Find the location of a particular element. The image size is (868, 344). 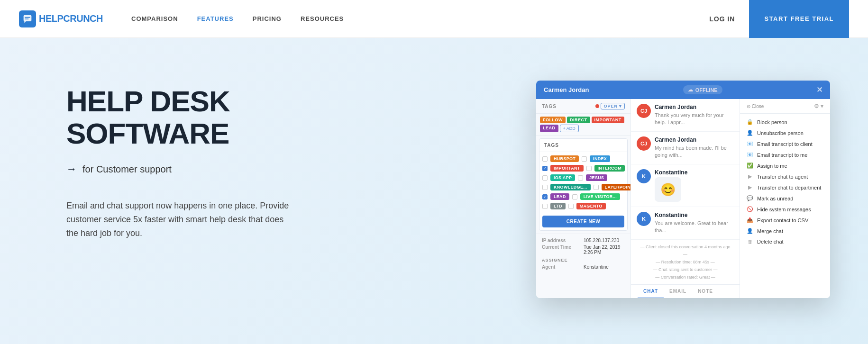

create-new-button: CREATE NEW is located at coordinates (583, 222).